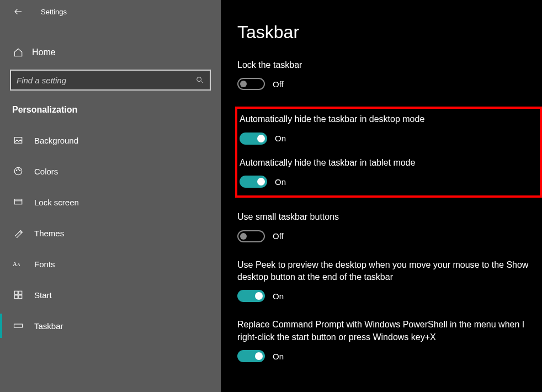 This screenshot has width=542, height=392. What do you see at coordinates (106, 81) in the screenshot?
I see `search-input` at bounding box center [106, 81].